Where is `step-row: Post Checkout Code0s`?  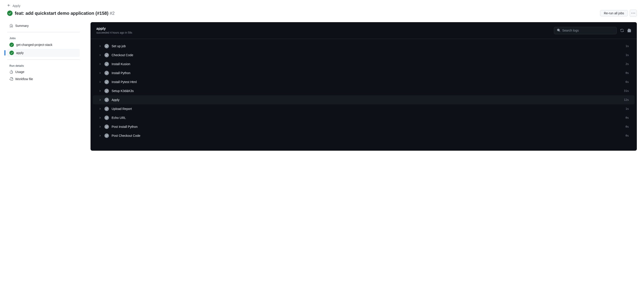
step-row: Post Checkout Code0s is located at coordinates (364, 136).